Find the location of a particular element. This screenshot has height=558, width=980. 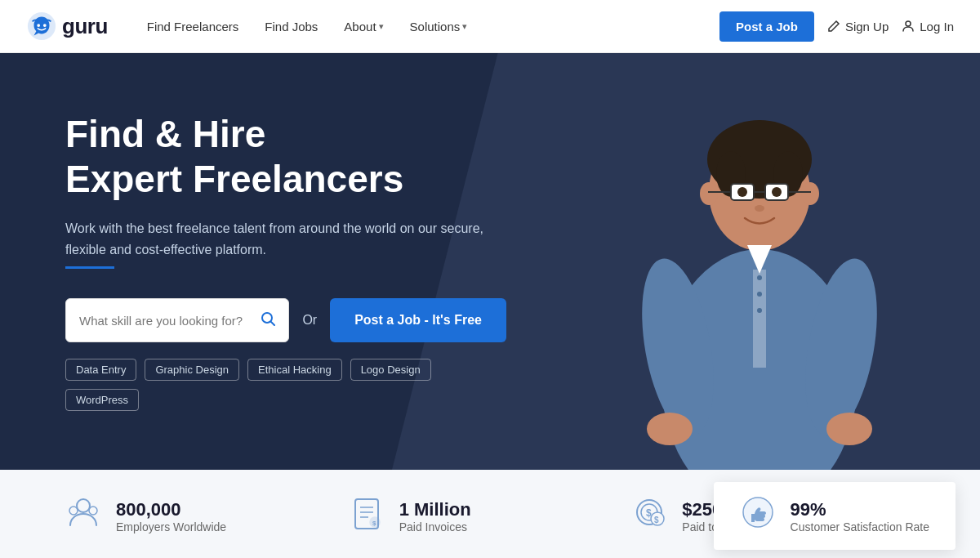

guru-logo-icon is located at coordinates (42, 26).